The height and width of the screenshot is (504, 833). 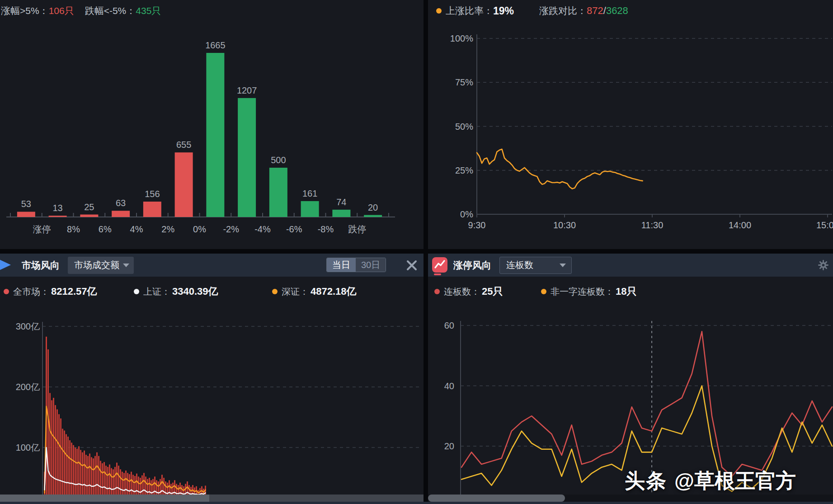 I want to click on total-market-label: 全市场：, so click(x=31, y=292).